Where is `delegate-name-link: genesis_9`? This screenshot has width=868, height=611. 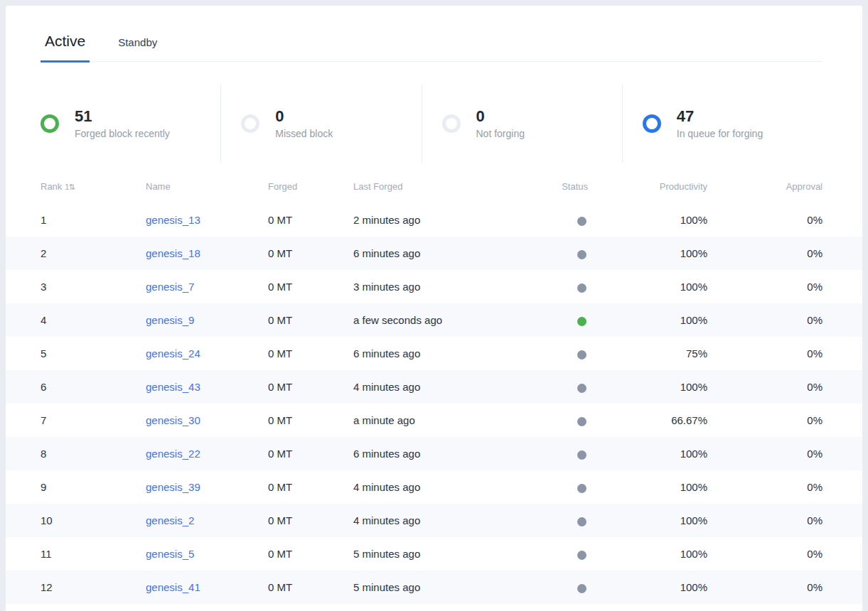
delegate-name-link: genesis_9 is located at coordinates (170, 320).